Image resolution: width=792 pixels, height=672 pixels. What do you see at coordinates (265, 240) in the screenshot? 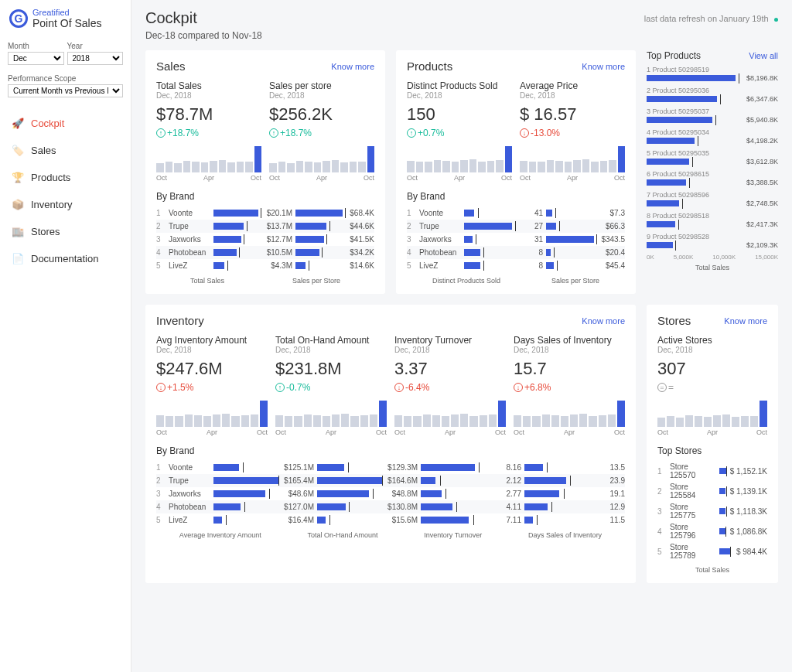
I see `brand-row: 3 Jaxworks $12.7M $41.5K` at bounding box center [265, 240].